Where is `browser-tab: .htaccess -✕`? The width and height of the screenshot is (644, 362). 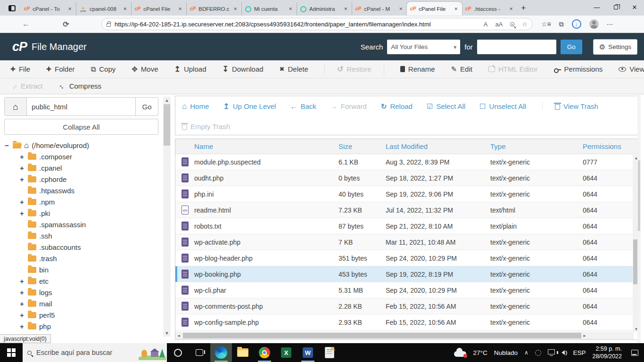
browser-tab: .htaccess -✕ is located at coordinates (489, 9).